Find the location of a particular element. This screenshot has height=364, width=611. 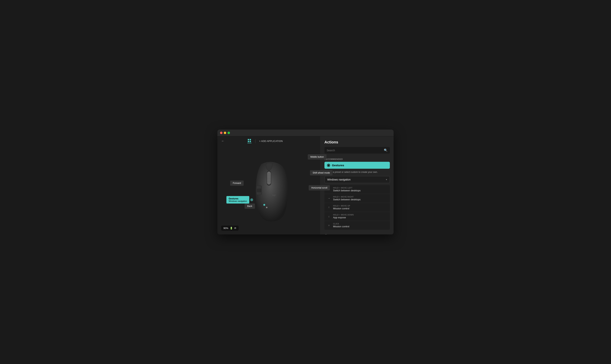

arrow-right-icon: → is located at coordinates (329, 198).